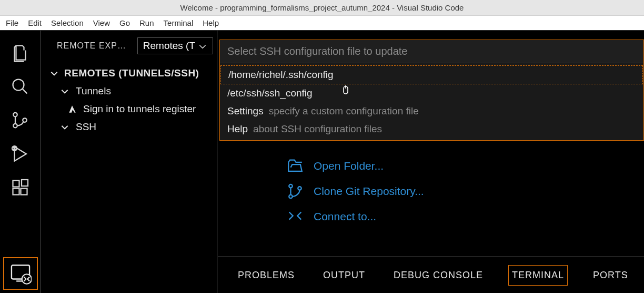 Image resolution: width=644 pixels, height=293 pixels. I want to click on azure-icon, so click(72, 109).